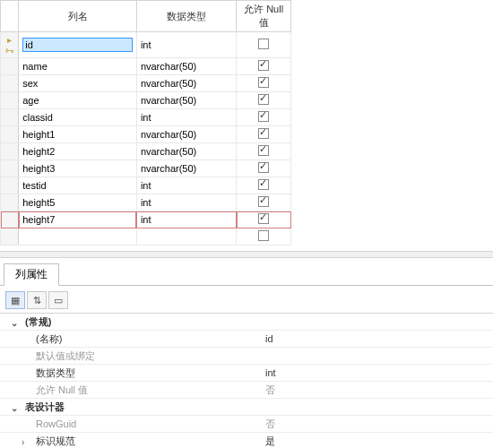  Describe the element at coordinates (246, 391) in the screenshot. I see `property-row: 允许 Null 值否` at that location.